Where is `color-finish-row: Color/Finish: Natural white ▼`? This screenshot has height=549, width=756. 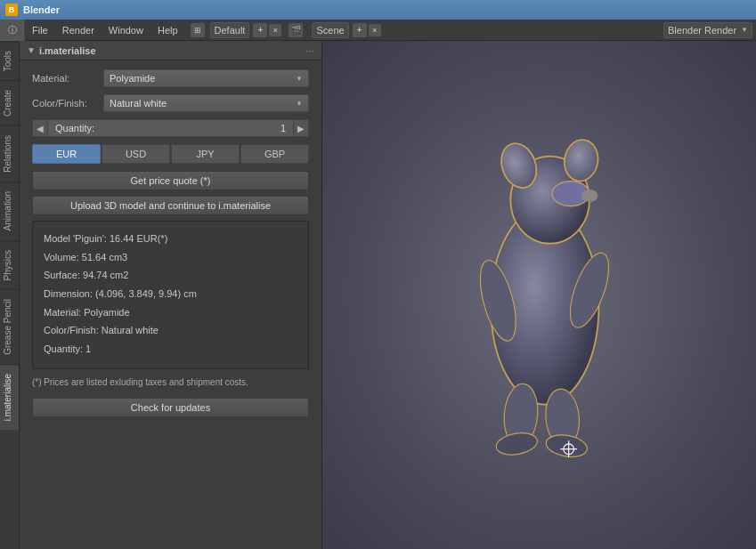
color-finish-row: Color/Finish: Natural white ▼ is located at coordinates (171, 103).